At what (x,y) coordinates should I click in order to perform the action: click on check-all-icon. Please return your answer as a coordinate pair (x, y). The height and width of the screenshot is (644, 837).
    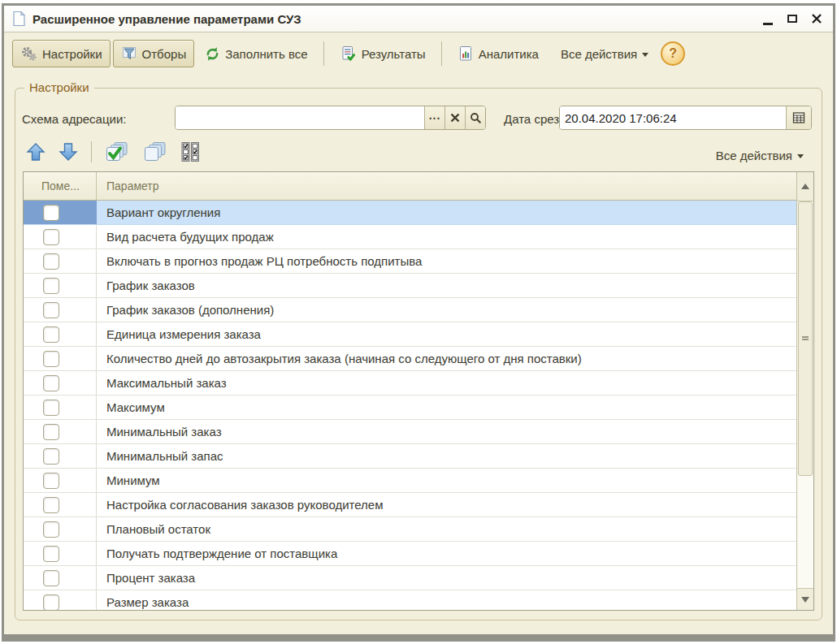
    Looking at the image, I should click on (117, 153).